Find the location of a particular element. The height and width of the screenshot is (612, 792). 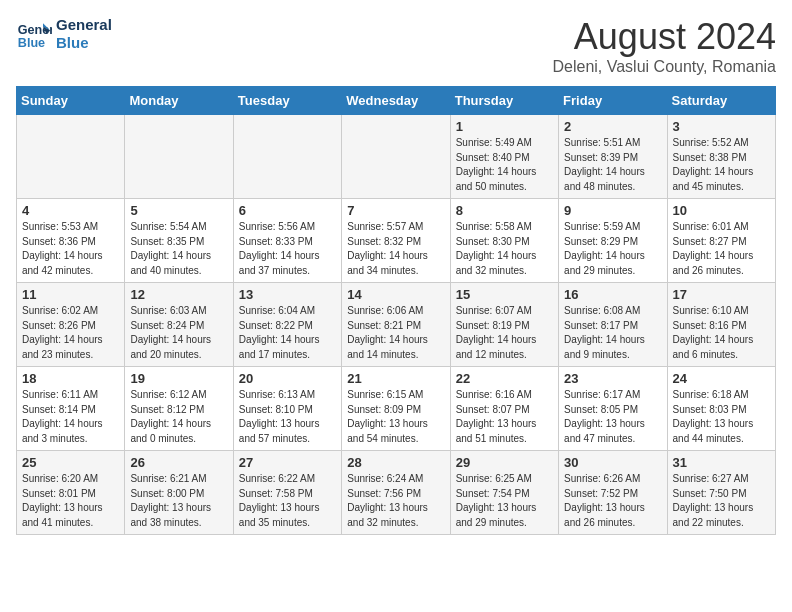

day-number: 11 is located at coordinates (70, 294).